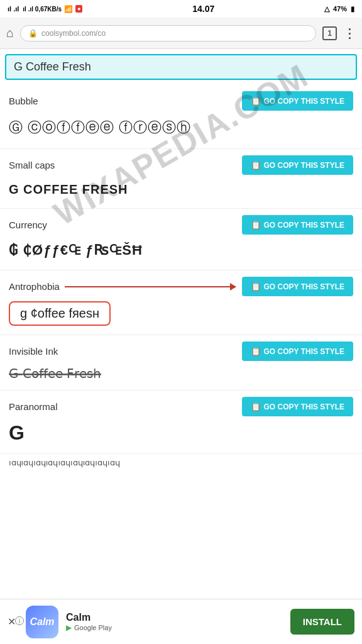 This screenshot has height=644, width=362. I want to click on google-play-icon: ▶, so click(69, 628).